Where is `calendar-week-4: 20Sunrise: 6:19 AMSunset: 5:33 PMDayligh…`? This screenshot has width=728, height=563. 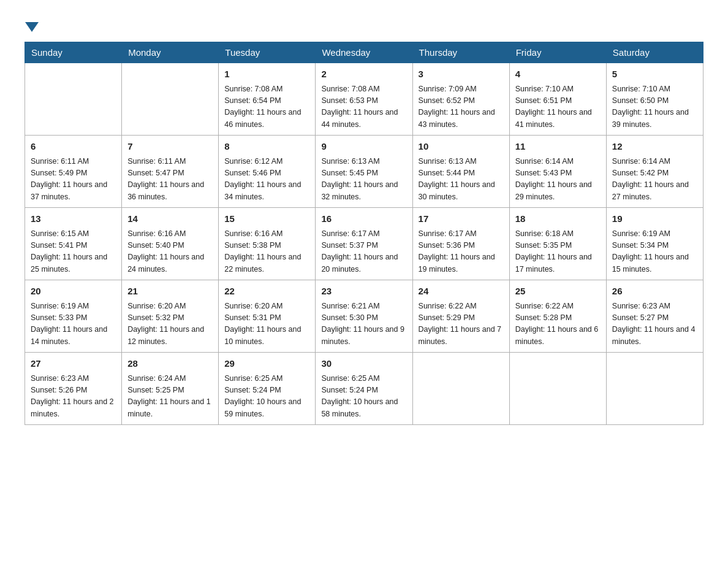
calendar-week-4: 20Sunrise: 6:19 AMSunset: 5:33 PMDayligh… is located at coordinates (364, 316).